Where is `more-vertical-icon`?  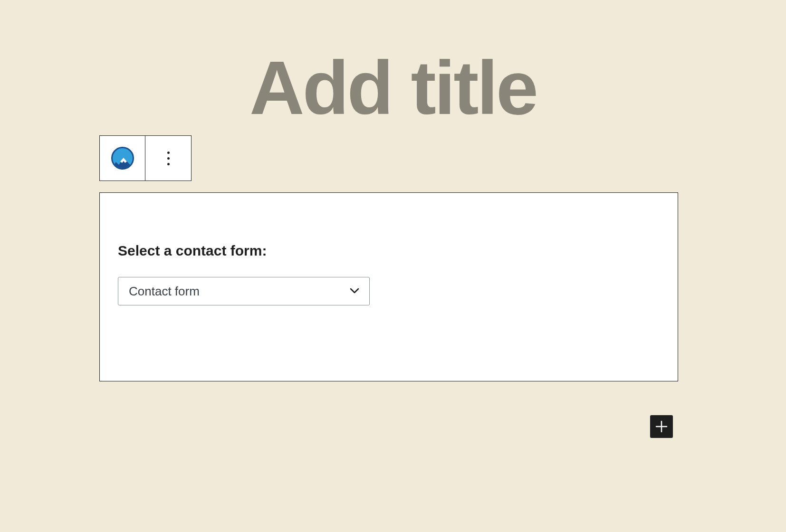
more-vertical-icon is located at coordinates (168, 159).